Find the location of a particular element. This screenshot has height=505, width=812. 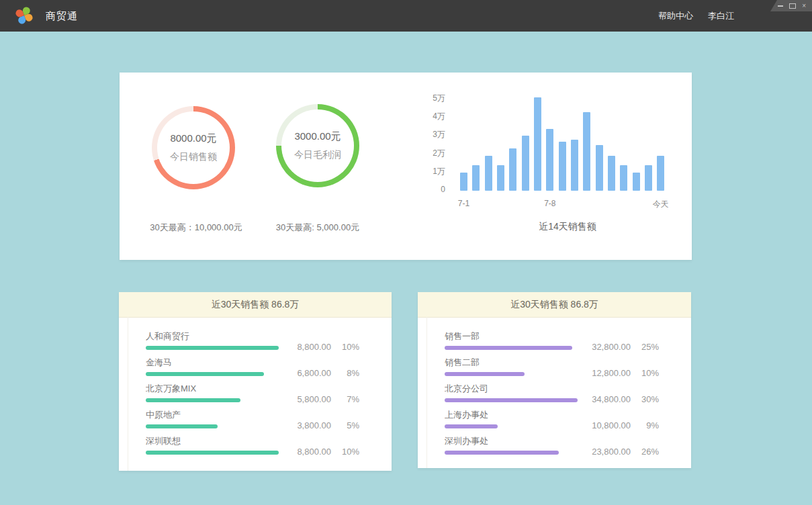

rank-item-name: 北京万象MIX is located at coordinates (269, 389).